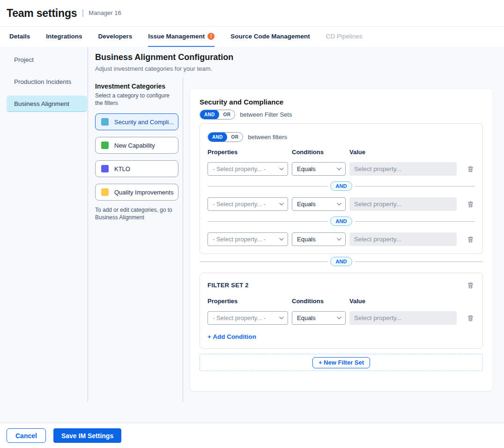 Image resolution: width=504 pixels, height=448 pixels. I want to click on tab-integrations: Integrations, so click(64, 37).